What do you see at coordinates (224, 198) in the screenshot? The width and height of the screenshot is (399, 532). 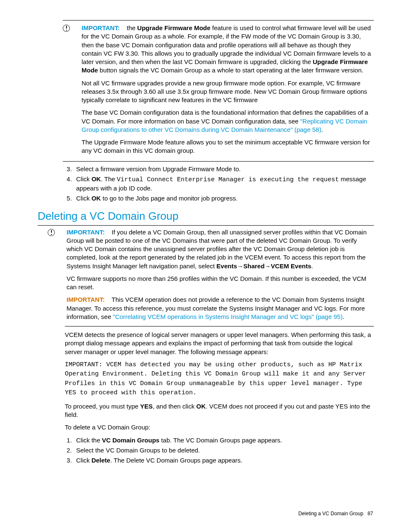 I see `list-item: Click OK to go to the Jobs page and moni…` at bounding box center [224, 198].